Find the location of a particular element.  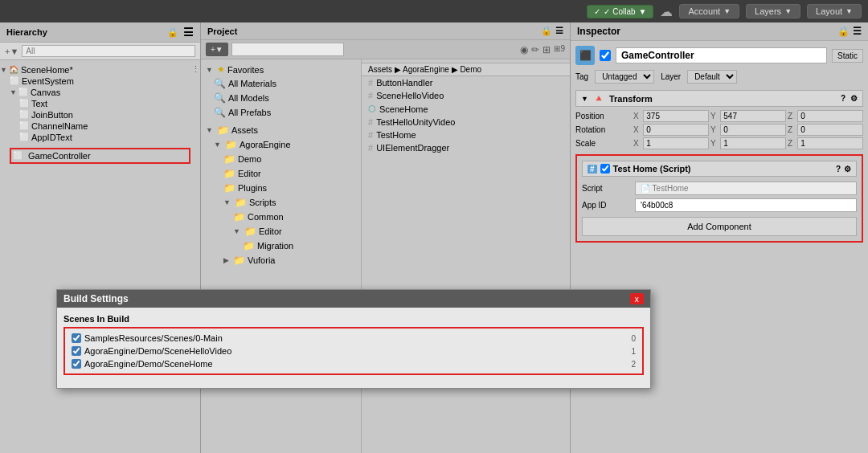

agora-arrow: ▼ is located at coordinates (217, 145).